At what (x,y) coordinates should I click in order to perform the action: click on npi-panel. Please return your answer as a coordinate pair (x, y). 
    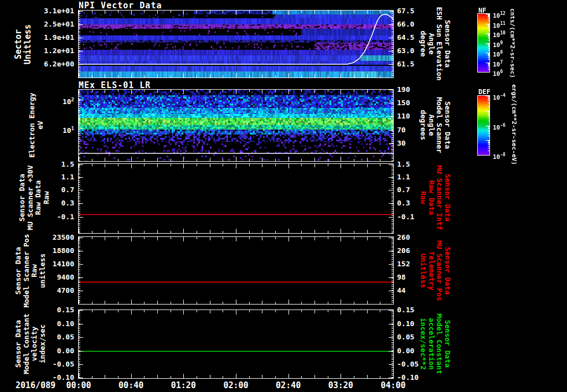
    Looking at the image, I should click on (236, 44).